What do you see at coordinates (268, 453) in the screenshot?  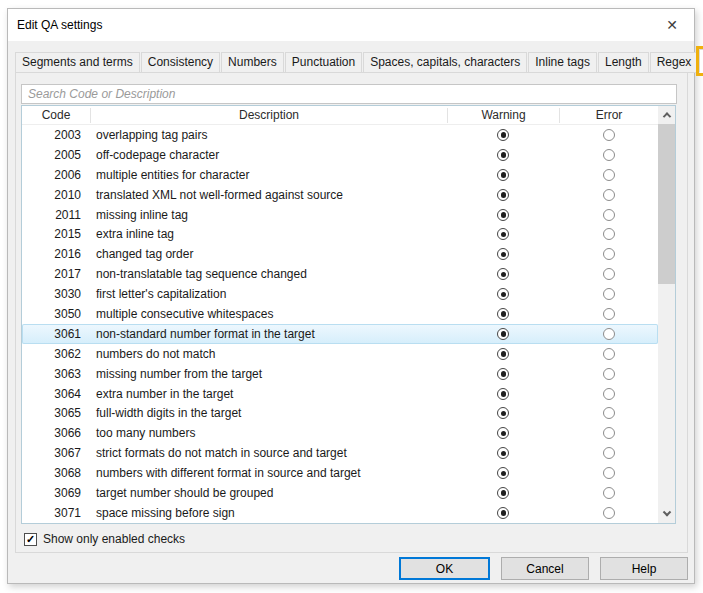 I see `row-description: strict formats do not match in source an…` at bounding box center [268, 453].